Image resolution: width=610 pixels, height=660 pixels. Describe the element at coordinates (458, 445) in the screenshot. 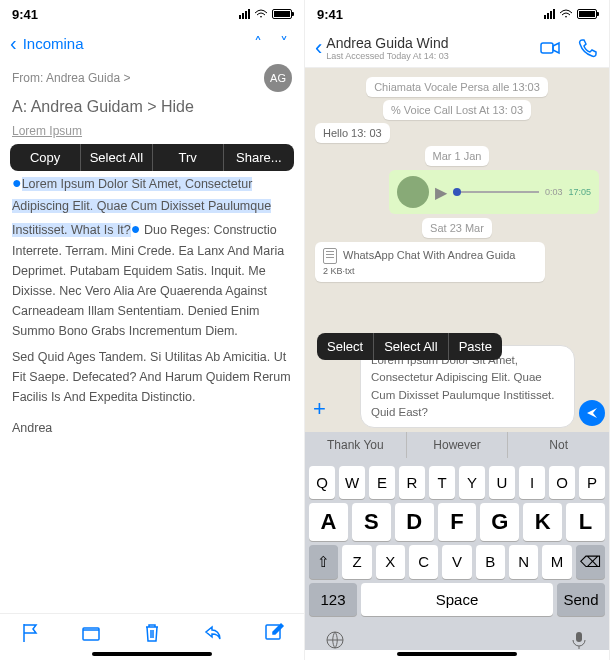

I see `sugg-2: However` at that location.